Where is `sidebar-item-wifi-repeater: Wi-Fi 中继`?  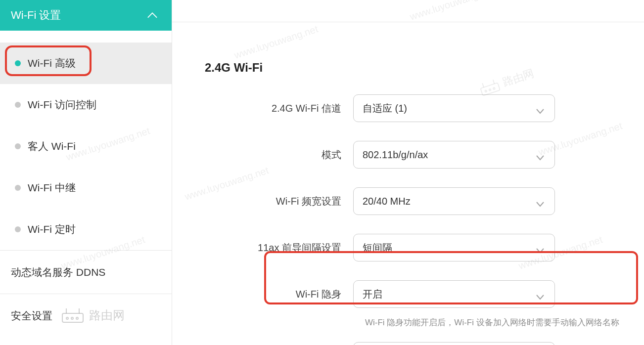 sidebar-item-wifi-repeater: Wi-Fi 中继 is located at coordinates (86, 188).